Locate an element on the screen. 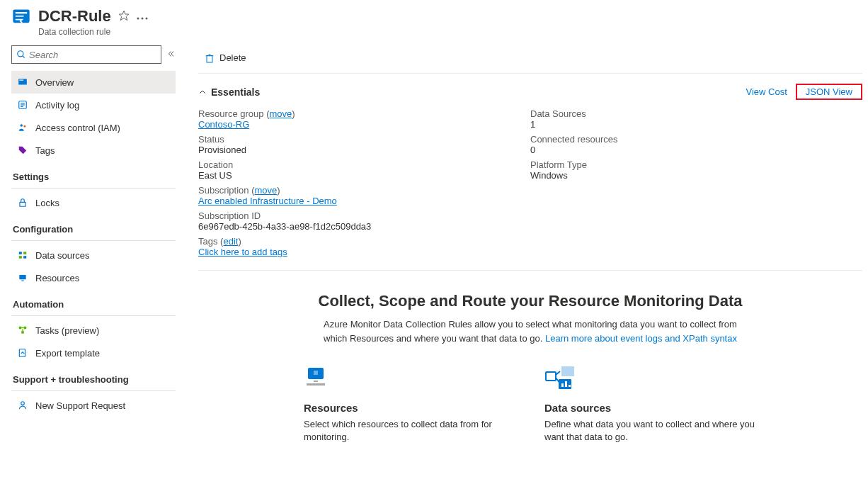 This screenshot has height=484, width=868. sidebar-item-access-control: Access control (IAM) is located at coordinates (93, 128).